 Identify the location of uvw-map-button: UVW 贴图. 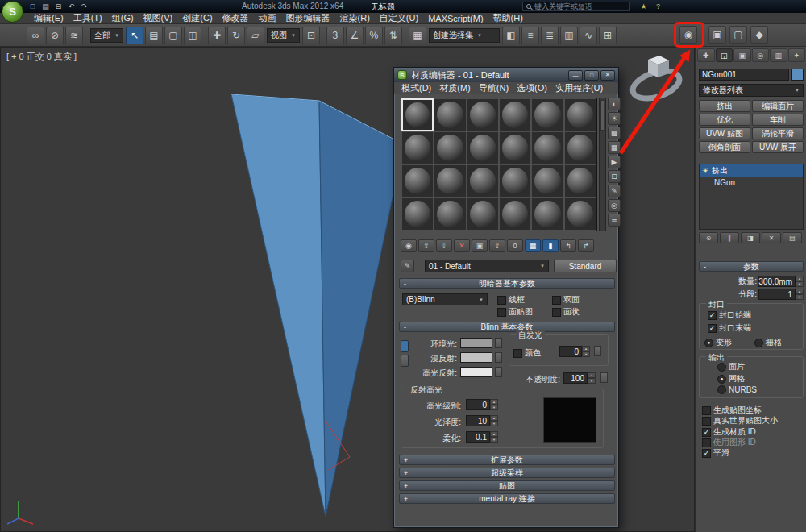
(725, 134).